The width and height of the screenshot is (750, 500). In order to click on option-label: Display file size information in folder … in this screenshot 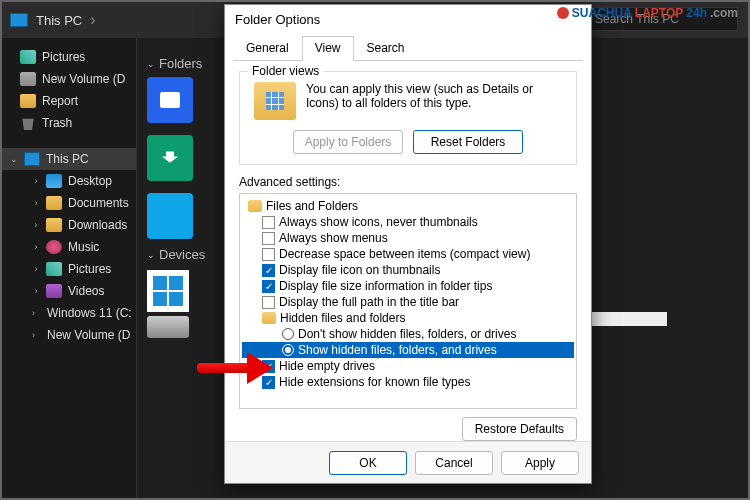, I will do `click(386, 286)`.